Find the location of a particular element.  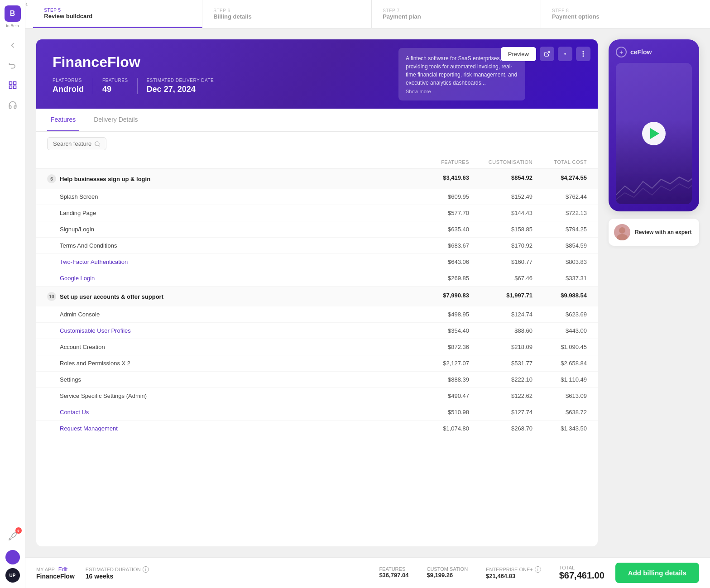

nav-back-button: ‹ is located at coordinates (26, 14).